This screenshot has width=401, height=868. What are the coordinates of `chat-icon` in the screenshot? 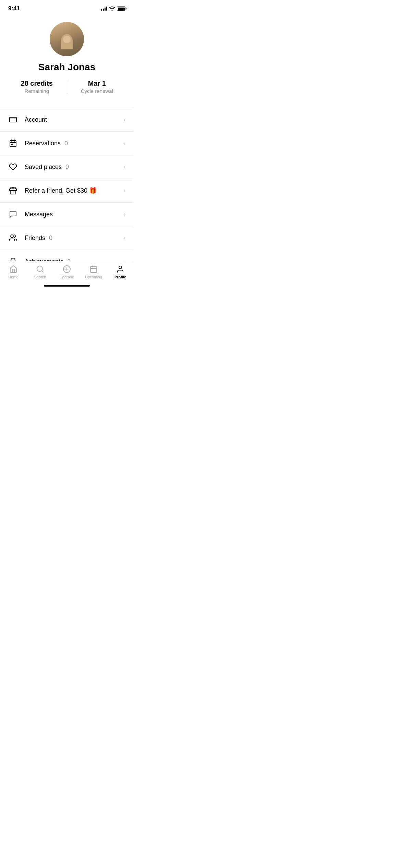 It's located at (13, 214).